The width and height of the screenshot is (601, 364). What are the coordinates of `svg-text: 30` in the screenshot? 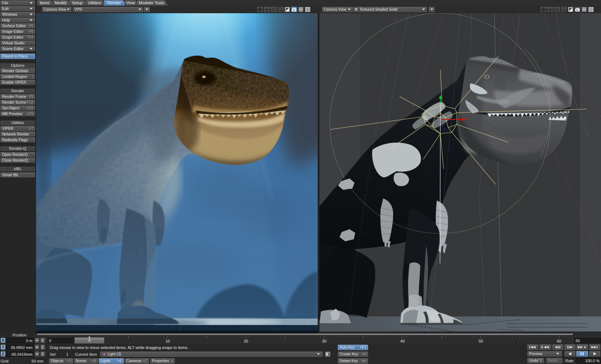 It's located at (324, 341).